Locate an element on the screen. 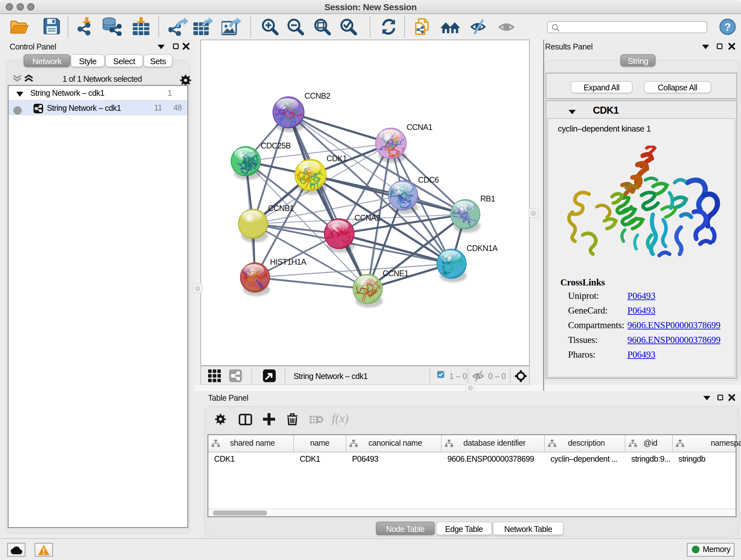  svg-text: CDC6 is located at coordinates (428, 180).